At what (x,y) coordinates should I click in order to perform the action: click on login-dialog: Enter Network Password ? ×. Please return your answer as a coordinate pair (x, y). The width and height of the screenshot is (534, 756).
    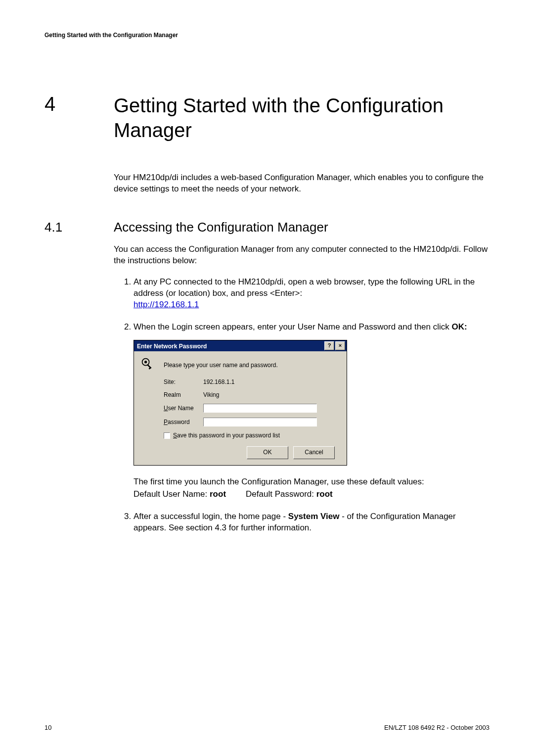
    Looking at the image, I should click on (240, 403).